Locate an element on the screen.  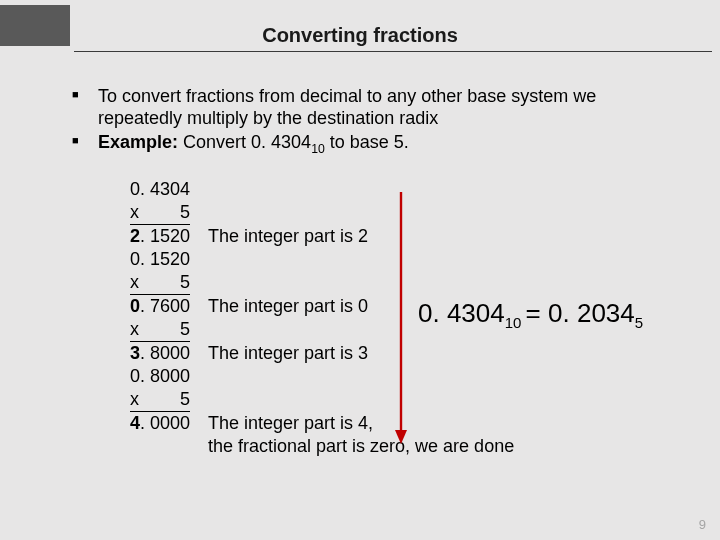
work-note: the fractional part is zero, we are done is located at coordinates (358, 446).